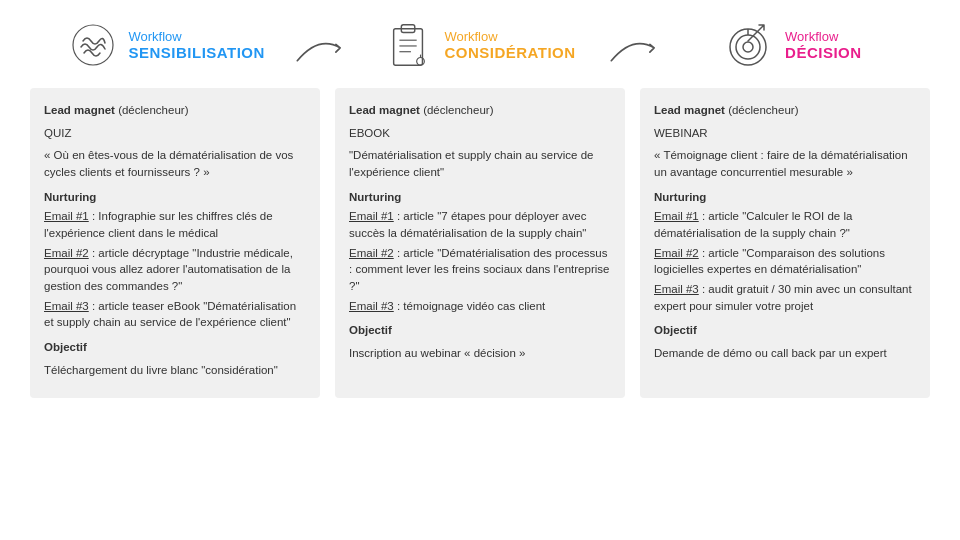 This screenshot has height=540, width=960. Describe the element at coordinates (372, 216) in the screenshot. I see `email1-label-2: Email #1` at that location.